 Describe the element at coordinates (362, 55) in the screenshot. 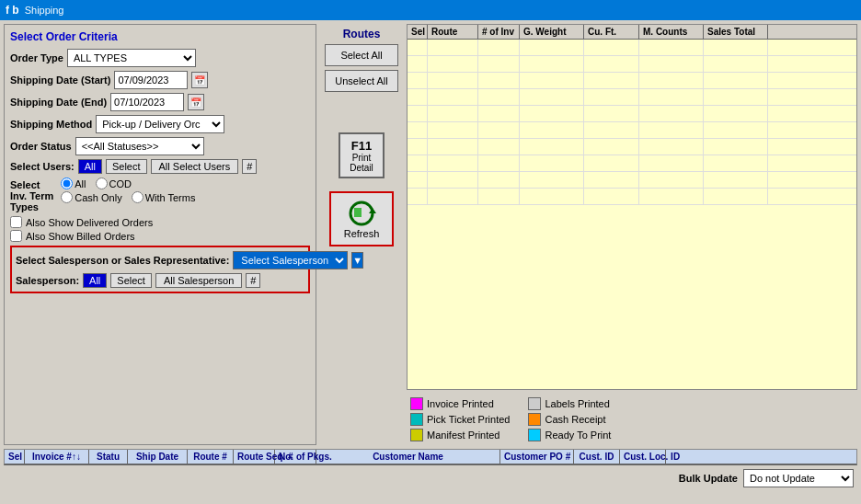

I see `select-all-button: Select All` at that location.